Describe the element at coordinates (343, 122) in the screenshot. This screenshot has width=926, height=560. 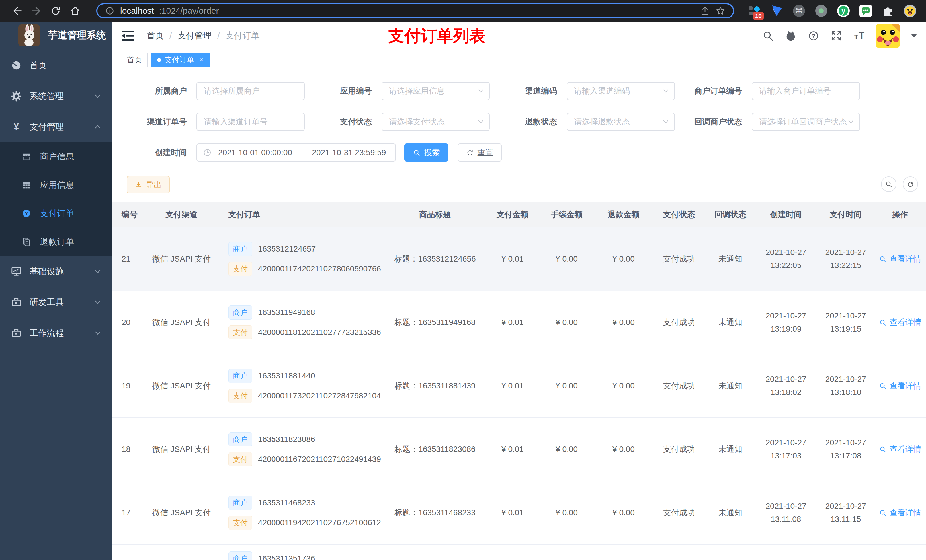
I see `filter-label: 支付状态` at that location.